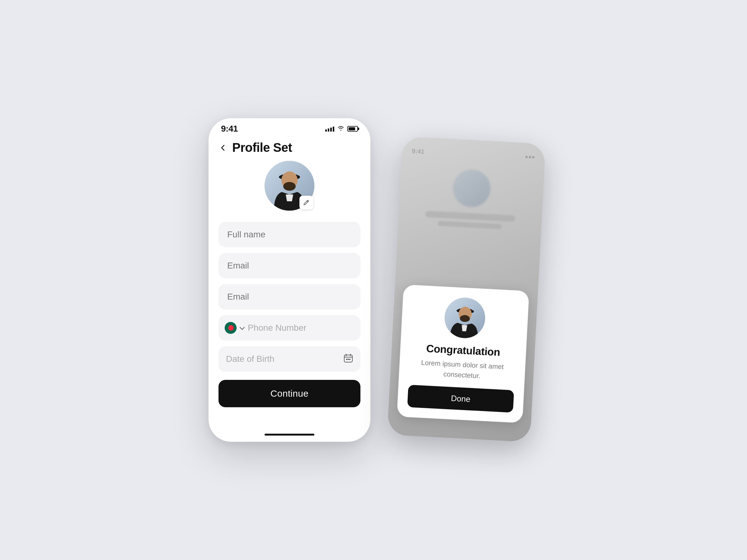 The width and height of the screenshot is (747, 560). What do you see at coordinates (290, 280) in the screenshot?
I see `phone1: 9:41` at bounding box center [290, 280].